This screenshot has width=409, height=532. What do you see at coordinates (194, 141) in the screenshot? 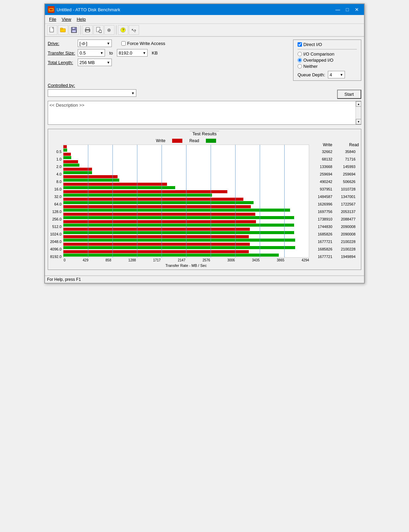
I see `legend-read-label: Read` at bounding box center [194, 141].